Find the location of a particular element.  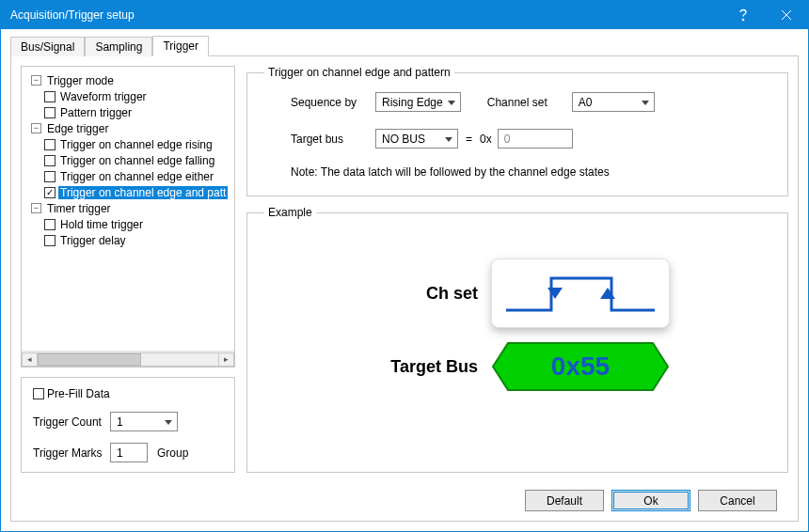

tree-label: Timer trigger is located at coordinates (79, 209).